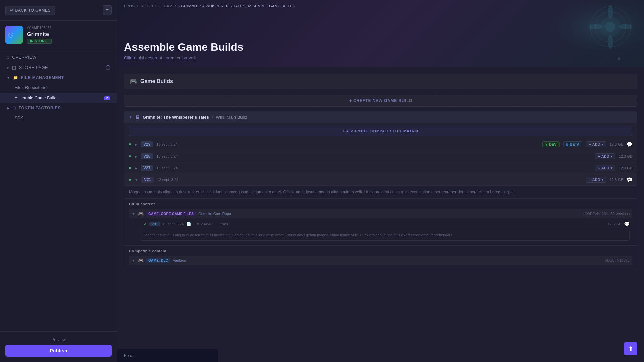 The image size is (644, 362). What do you see at coordinates (596, 180) in the screenshot?
I see `add-button-v21: + ADD ▾` at bounding box center [596, 180].